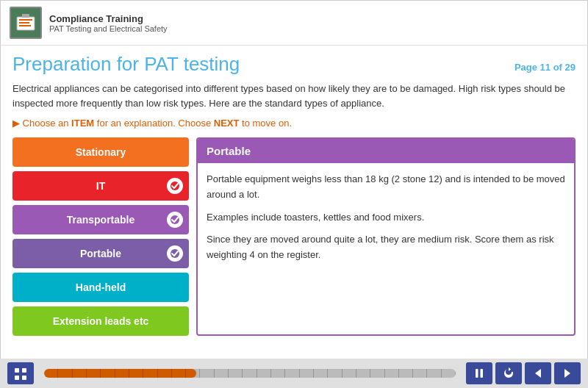 This screenshot has height=388, width=588. What do you see at coordinates (479, 373) in the screenshot?
I see `pause-button` at bounding box center [479, 373].